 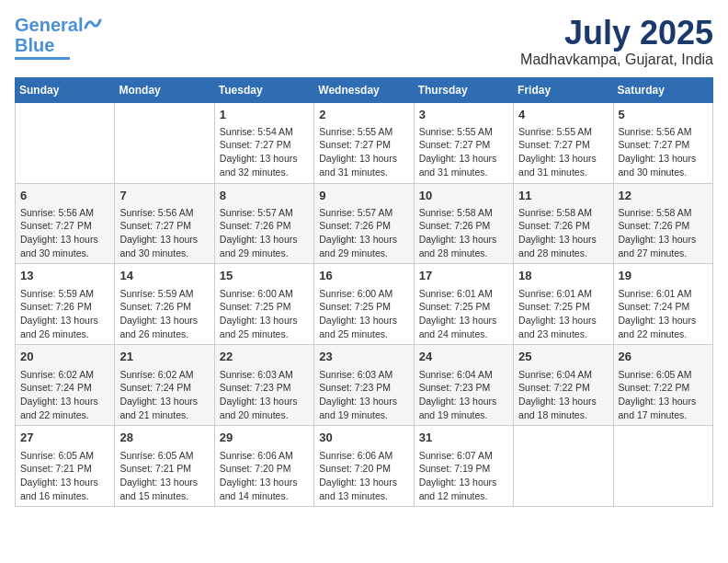 I want to click on day-number: 28, so click(x=164, y=438).